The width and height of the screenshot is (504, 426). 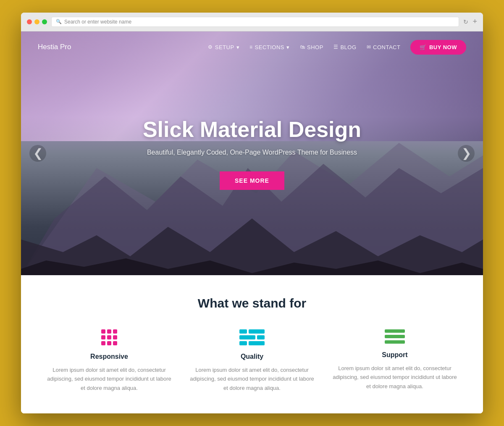 What do you see at coordinates (475, 22) in the screenshot?
I see `new-tab-button: +` at bounding box center [475, 22].